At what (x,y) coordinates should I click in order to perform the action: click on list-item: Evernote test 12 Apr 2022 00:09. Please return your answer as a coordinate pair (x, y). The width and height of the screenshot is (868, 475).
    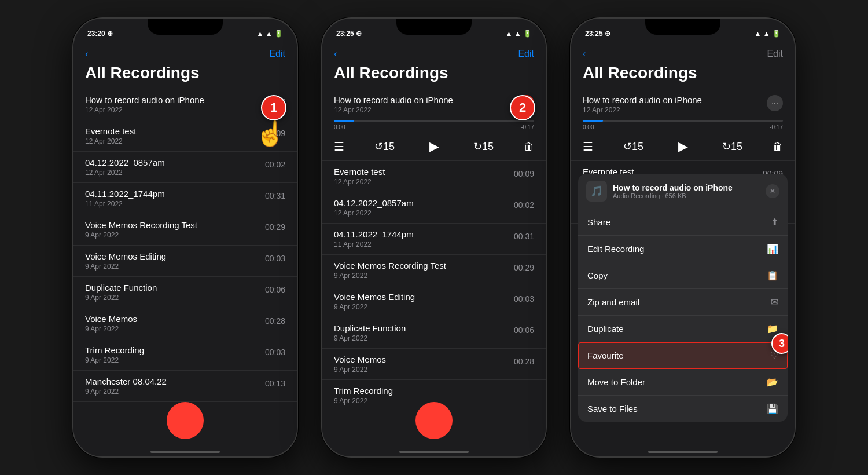
    Looking at the image, I should click on (434, 177).